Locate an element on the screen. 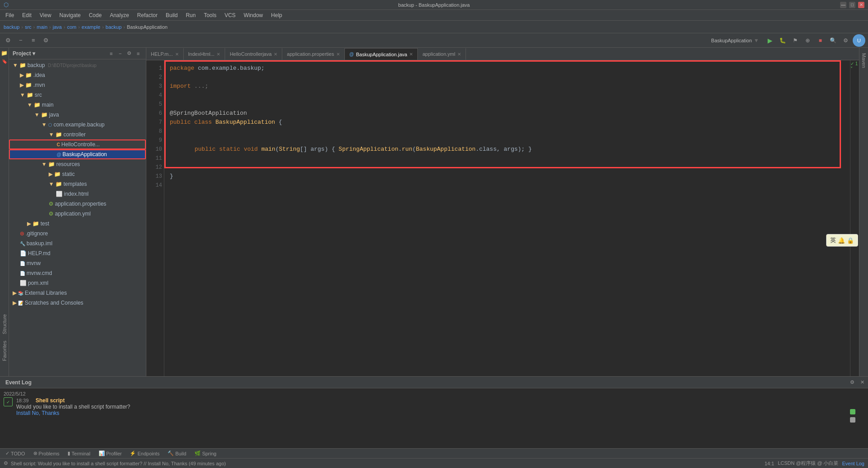 This screenshot has height=468, width=868. breadcrumb-example: example is located at coordinates (91, 27).